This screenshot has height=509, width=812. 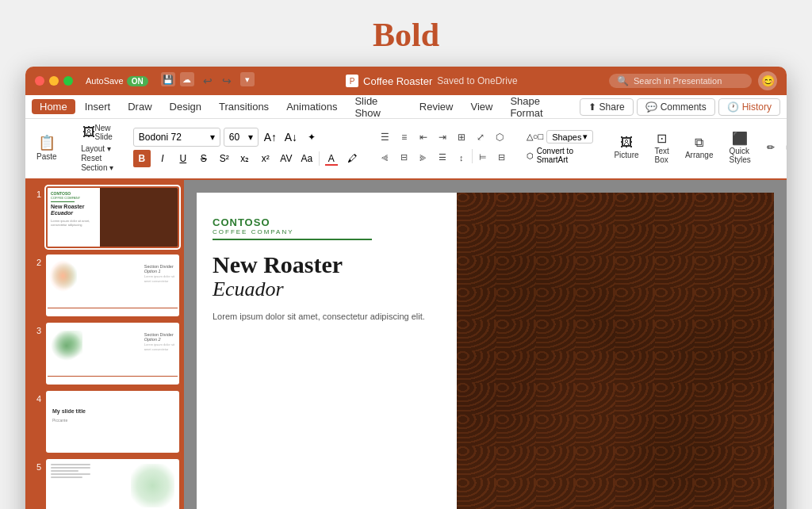 I want to click on menu-design: Design, so click(x=186, y=106).